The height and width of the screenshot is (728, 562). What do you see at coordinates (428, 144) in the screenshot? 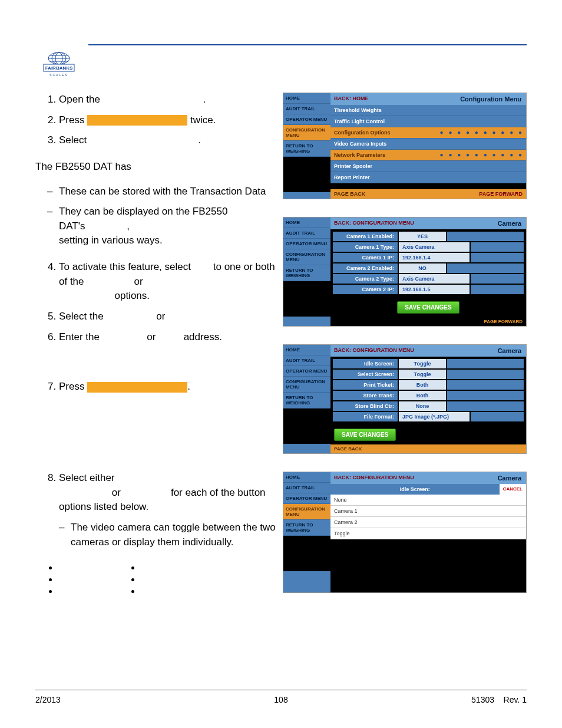
I see `menu-item: Video Camera Inputs` at bounding box center [428, 144].